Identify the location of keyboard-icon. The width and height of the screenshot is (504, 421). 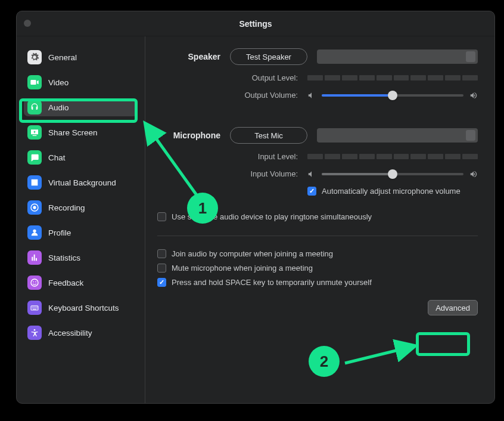
(35, 308).